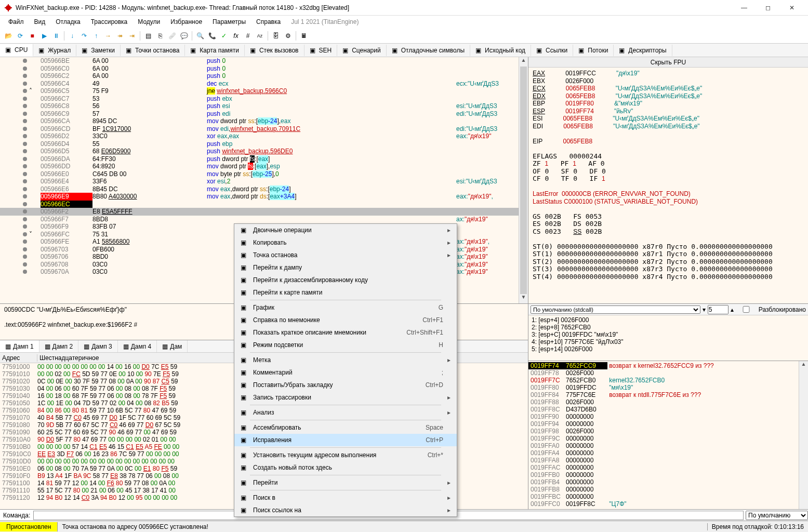 This screenshot has height=532, width=808. What do you see at coordinates (259, 61) in the screenshot?
I see `disasm-row: 005966BE6A 00push 0` at bounding box center [259, 61].